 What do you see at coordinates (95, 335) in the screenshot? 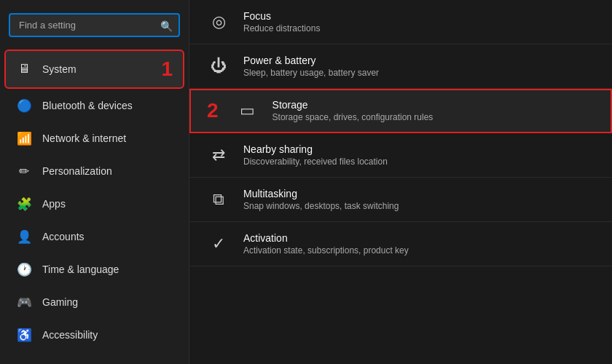
I see `sidebar-item-accessibility: ♿Accessibility` at bounding box center [95, 335].